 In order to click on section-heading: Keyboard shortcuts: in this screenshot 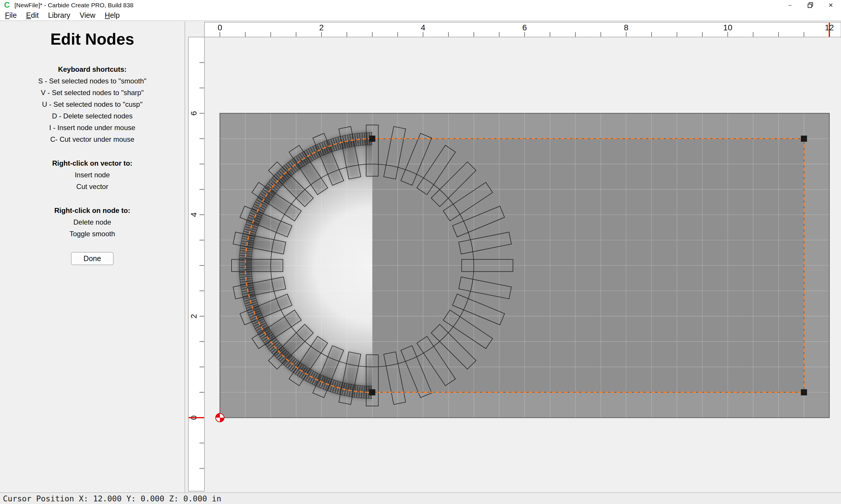, I will do `click(92, 69)`.